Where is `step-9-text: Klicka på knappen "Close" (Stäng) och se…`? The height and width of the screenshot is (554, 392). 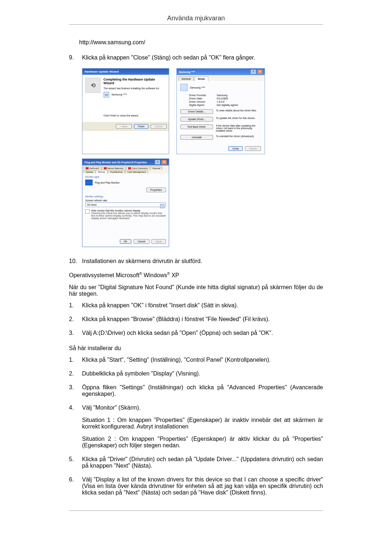 step-9-text: Klicka på knappen "Close" (Stäng) och se… is located at coordinates (203, 58).